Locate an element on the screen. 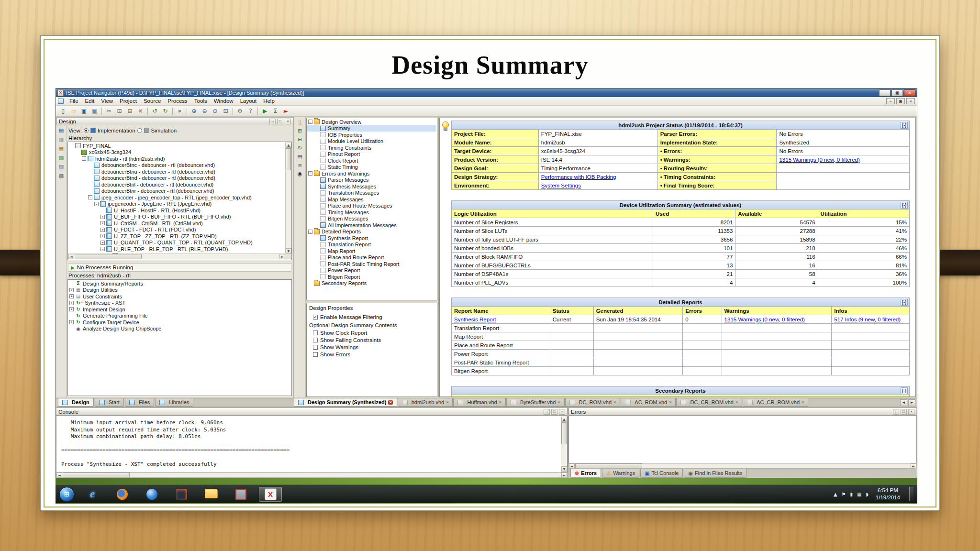 The image size is (980, 551). internet-explorer-icon is located at coordinates (92, 495).